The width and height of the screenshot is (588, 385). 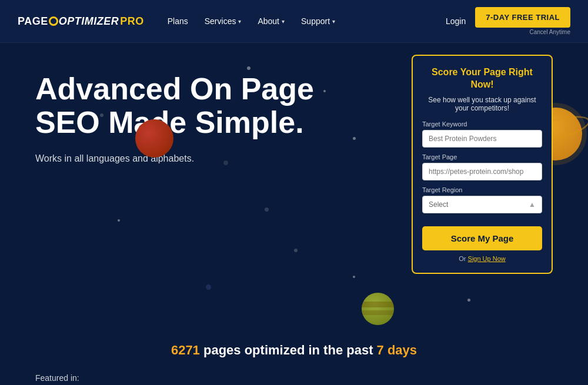 What do you see at coordinates (176, 159) in the screenshot?
I see `hero-subtitle: Works in all languages and alphabets.` at bounding box center [176, 159].